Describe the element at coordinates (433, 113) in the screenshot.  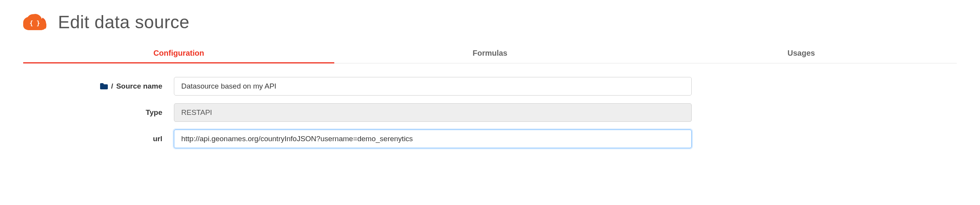
I see `type-input` at that location.